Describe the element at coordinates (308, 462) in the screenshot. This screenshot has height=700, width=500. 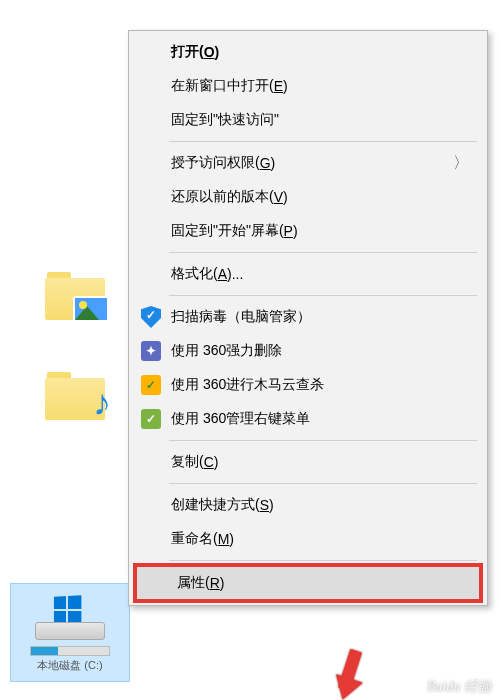
I see `menu-copy: 复制(C)` at that location.